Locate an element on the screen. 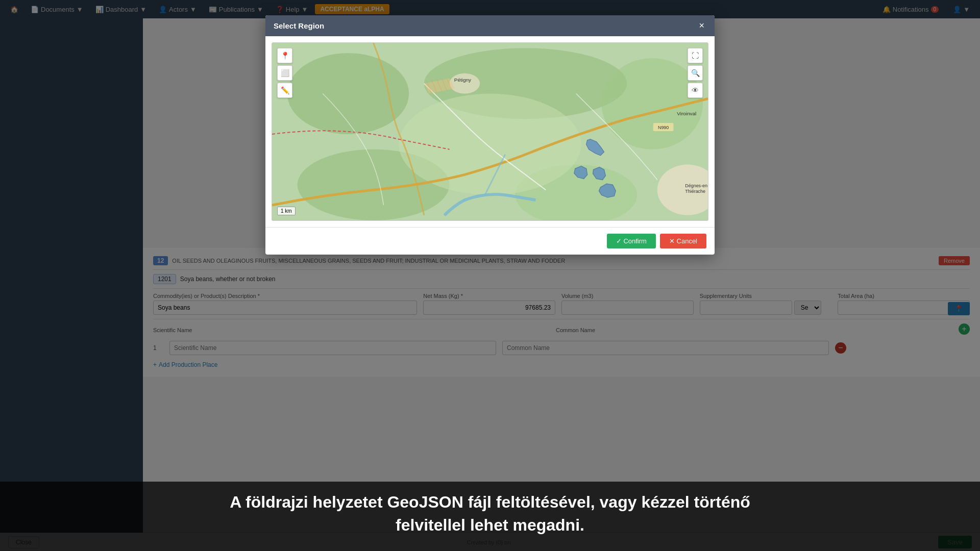  confirm-button: ✓ Confirm is located at coordinates (631, 241).